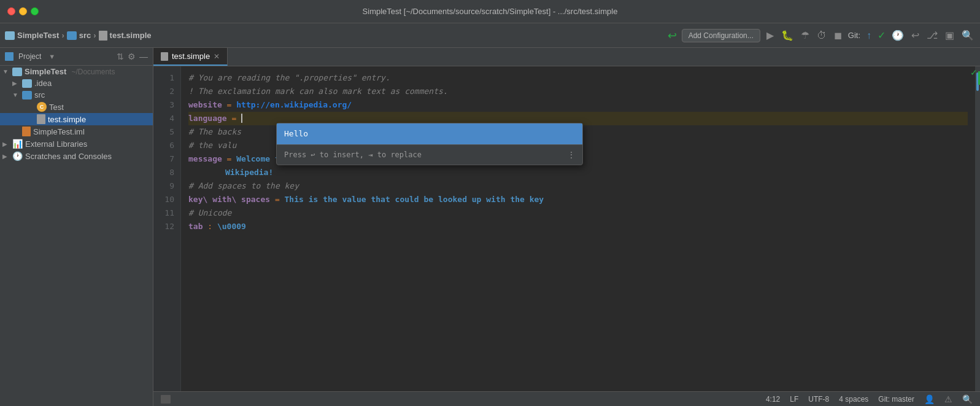  What do you see at coordinates (16, 95) in the screenshot?
I see `expand-arrow-src: ▼` at bounding box center [16, 95].